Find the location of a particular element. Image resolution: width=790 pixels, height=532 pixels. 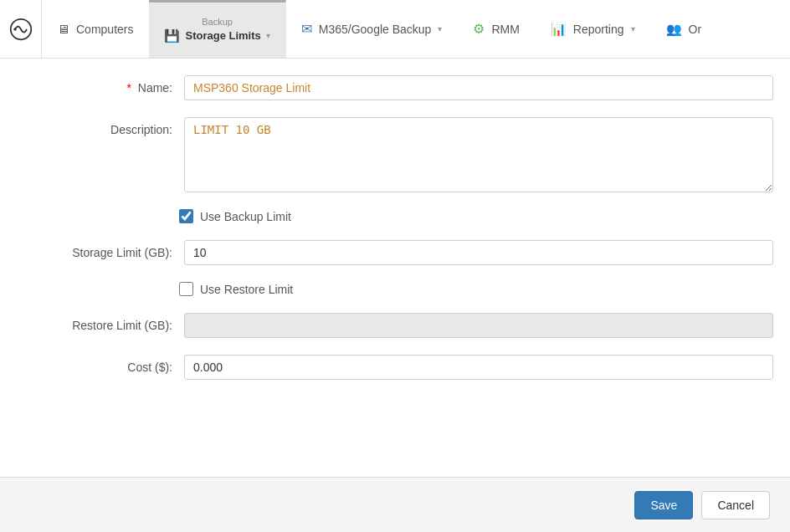

navbar: Computers Backup Storage Limits ▾ M365/G… is located at coordinates (395, 29).